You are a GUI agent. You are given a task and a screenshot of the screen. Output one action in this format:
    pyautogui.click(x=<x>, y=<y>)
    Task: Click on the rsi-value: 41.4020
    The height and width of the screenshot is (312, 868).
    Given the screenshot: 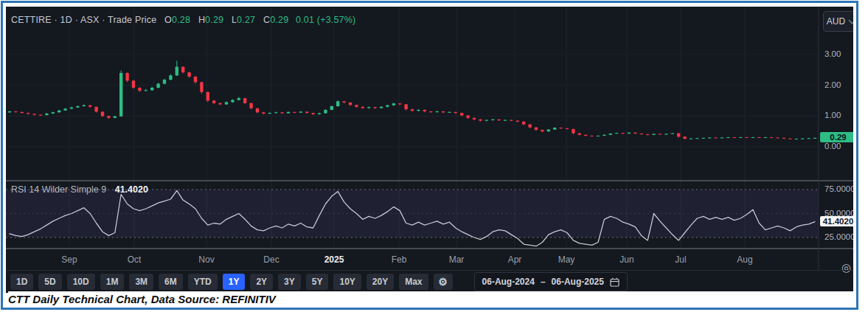 What is the action you would take?
    pyautogui.click(x=131, y=190)
    